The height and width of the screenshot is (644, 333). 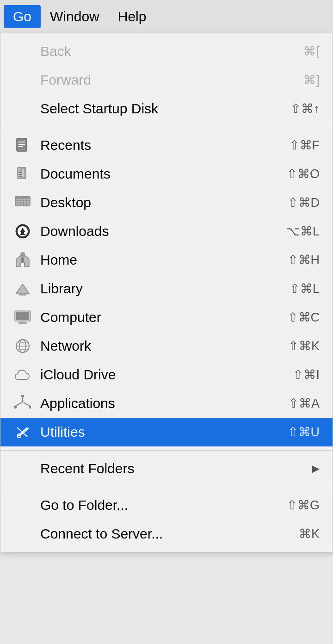 What do you see at coordinates (304, 260) in the screenshot?
I see `home-shortcut: ⇧⌘H` at bounding box center [304, 260].